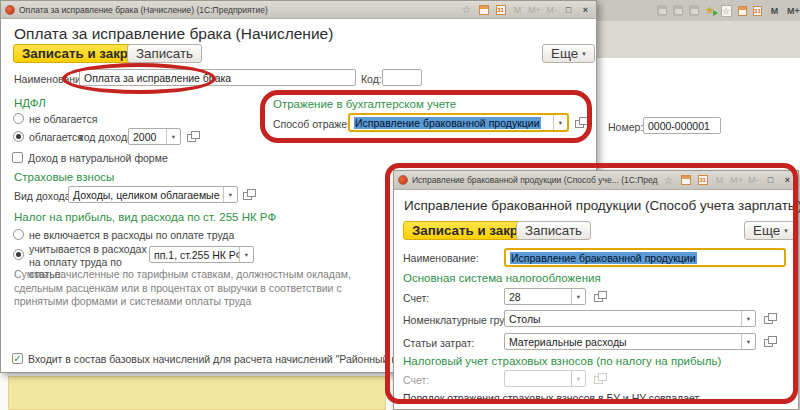 This screenshot has width=800, height=410. I want to click on background-header-band, so click(698, 40).